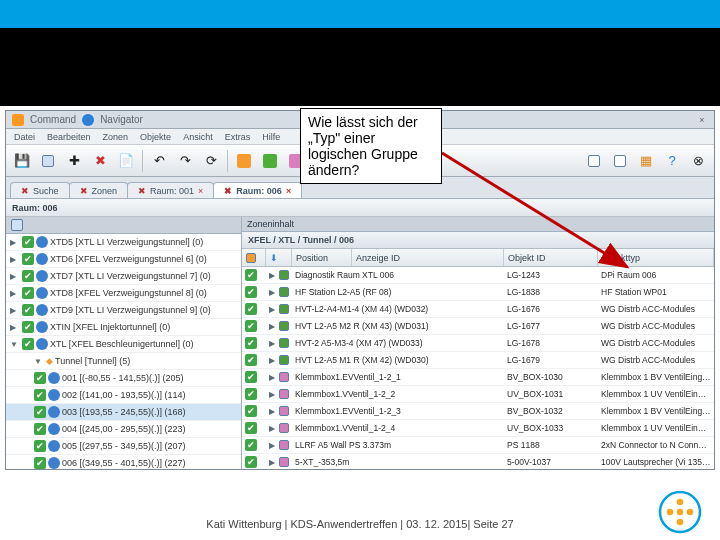 The image size is (720, 540). What do you see at coordinates (124, 344) in the screenshot?
I see `tree-row: ▼✔XTL [XFEL Beschleunigertunnel] (0)` at bounding box center [124, 344].